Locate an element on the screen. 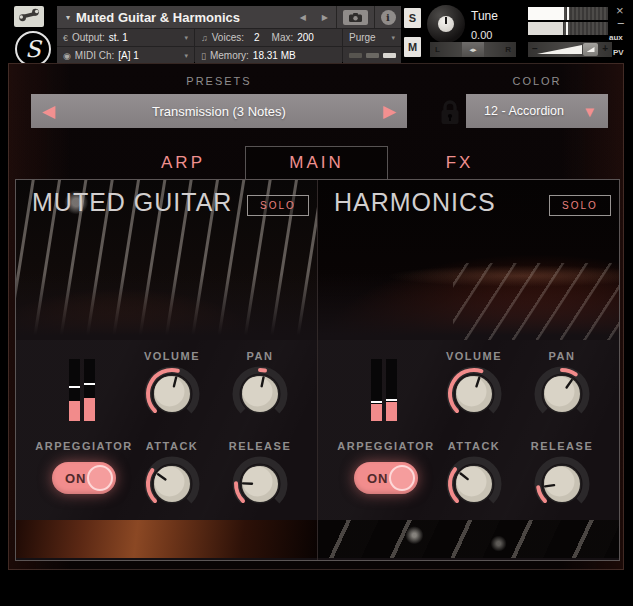  memory-display: ▯ Memory: 18.31 MB is located at coordinates (268, 56).